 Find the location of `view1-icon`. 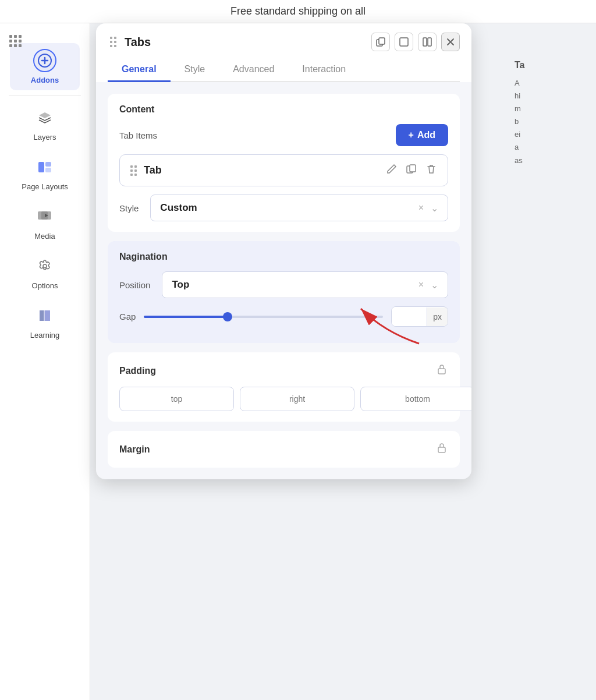

view1-icon is located at coordinates (404, 42).